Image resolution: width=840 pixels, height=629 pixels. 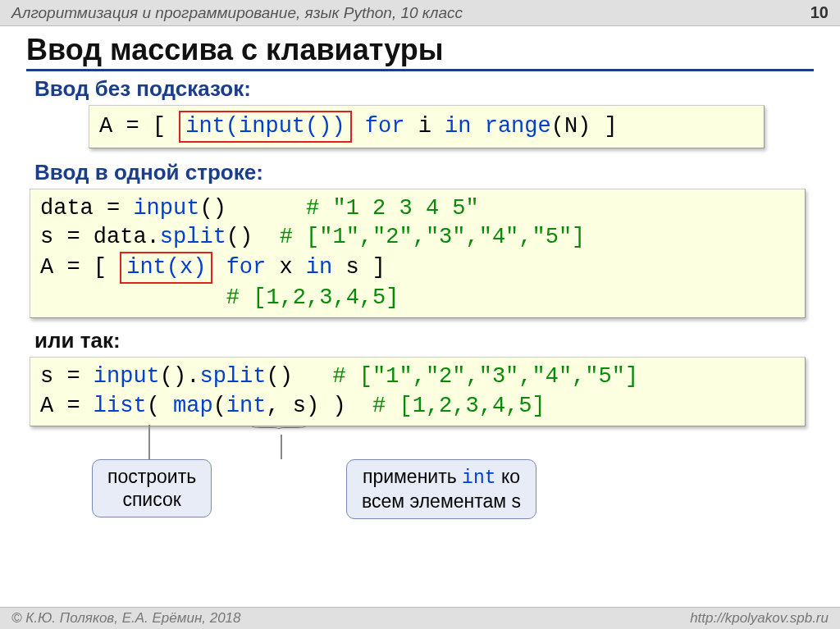 What do you see at coordinates (265, 126) in the screenshot?
I see `highlight-box: int(input())` at bounding box center [265, 126].